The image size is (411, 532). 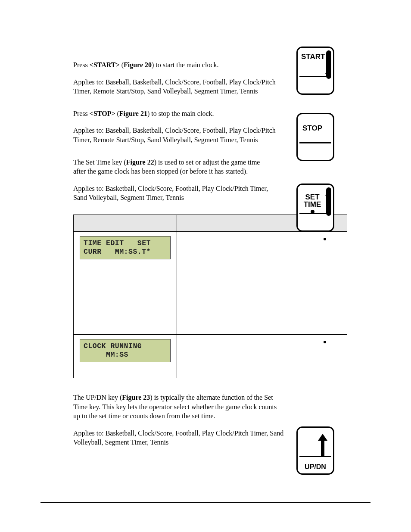 I want to click on text-fragment: The UP/DN key (, so click(x=97, y=397).